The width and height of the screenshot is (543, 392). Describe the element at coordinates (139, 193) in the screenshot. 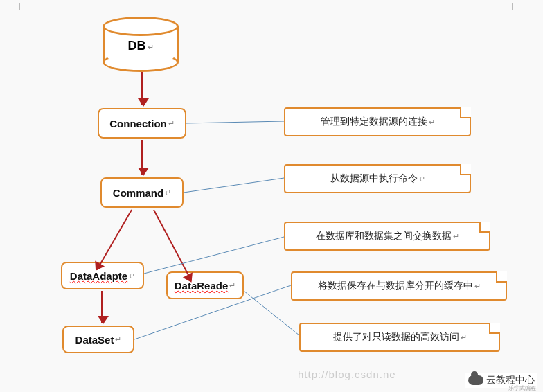

I see `command-label: Command` at that location.